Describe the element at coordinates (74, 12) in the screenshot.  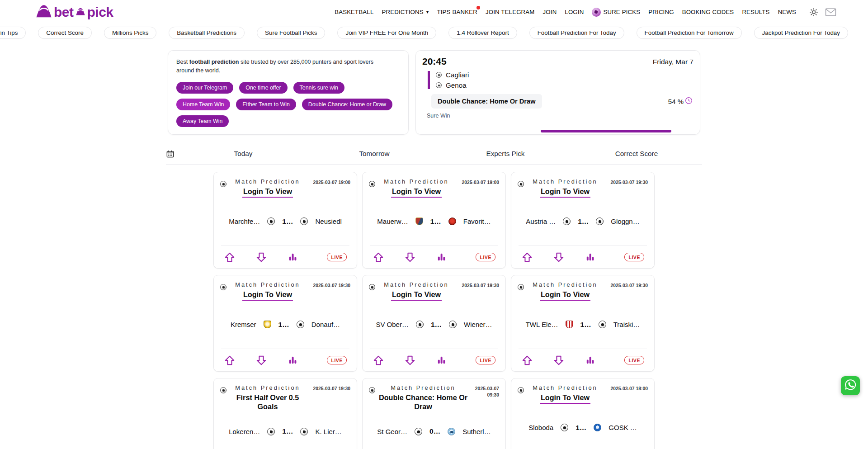
I see `brand-logo: bet pick` at that location.